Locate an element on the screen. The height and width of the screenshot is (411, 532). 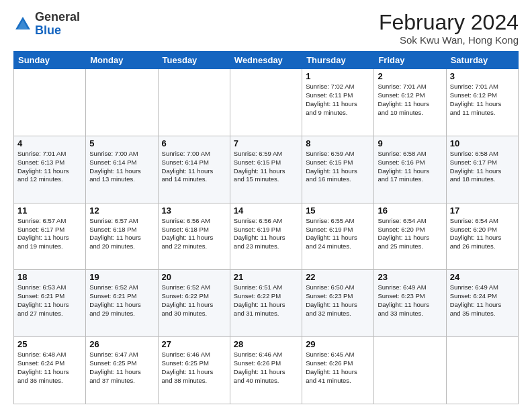
day-number: 24 is located at coordinates (482, 277).